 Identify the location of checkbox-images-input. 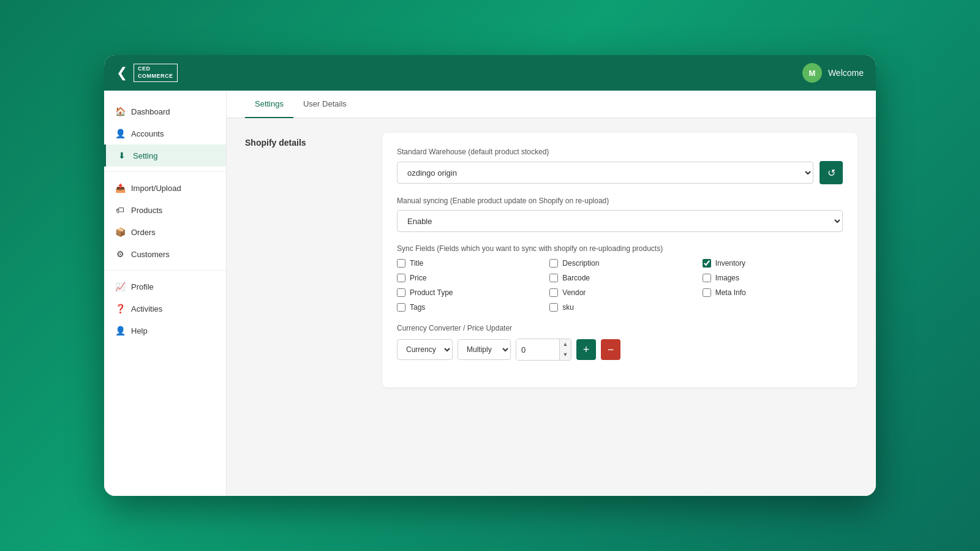
(707, 278).